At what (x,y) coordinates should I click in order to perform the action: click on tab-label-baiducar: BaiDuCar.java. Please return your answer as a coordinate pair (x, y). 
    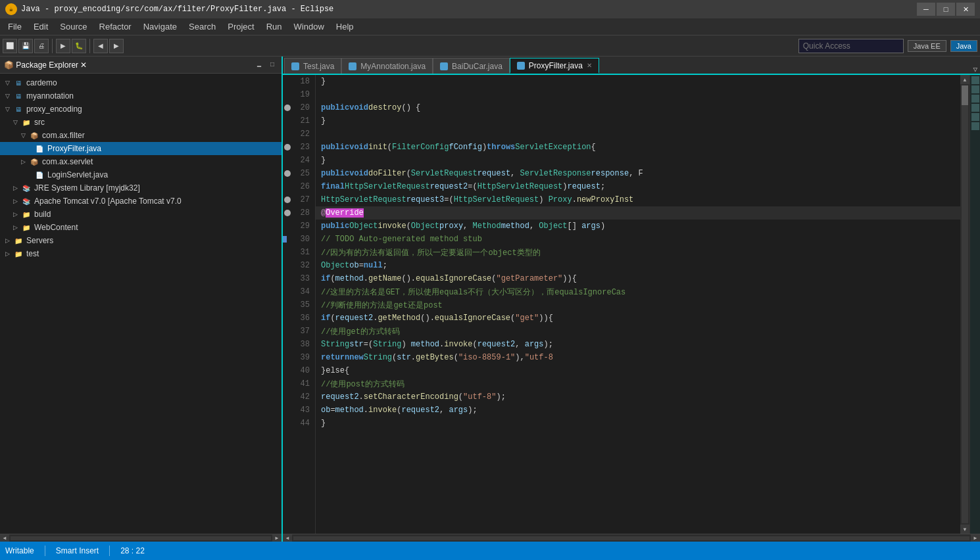
    Looking at the image, I should click on (478, 66).